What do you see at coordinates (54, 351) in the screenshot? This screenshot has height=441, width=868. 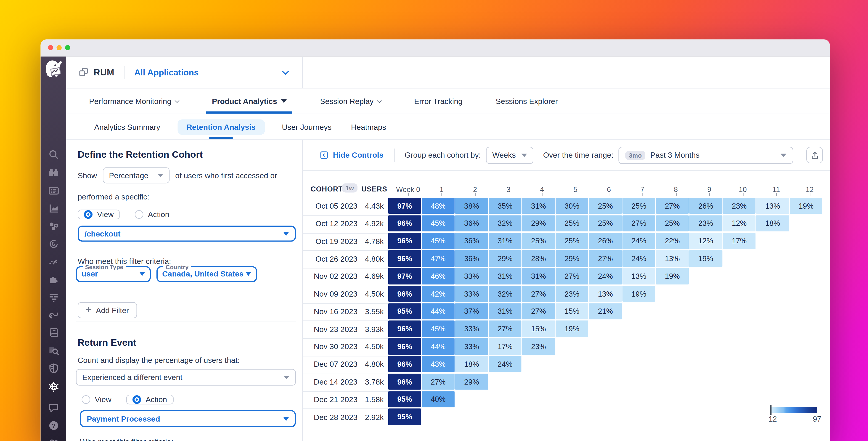 I see `log-explorer-icon` at bounding box center [54, 351].